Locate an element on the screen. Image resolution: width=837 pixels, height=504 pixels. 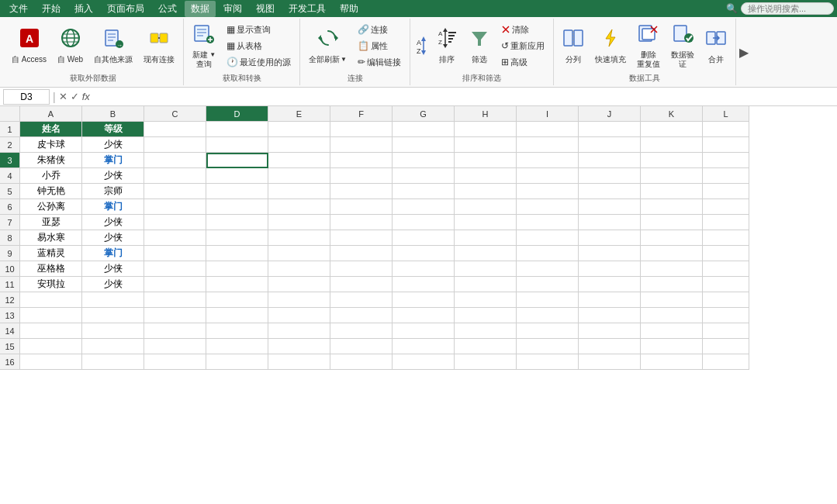
btn-clear: 清除 is located at coordinates (523, 29).